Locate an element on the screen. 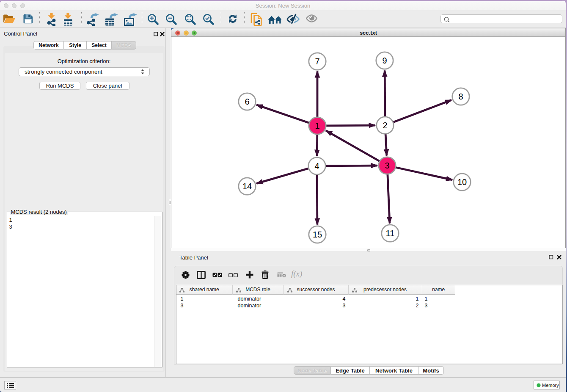 The image size is (567, 392). svg-text: 15 is located at coordinates (317, 235).